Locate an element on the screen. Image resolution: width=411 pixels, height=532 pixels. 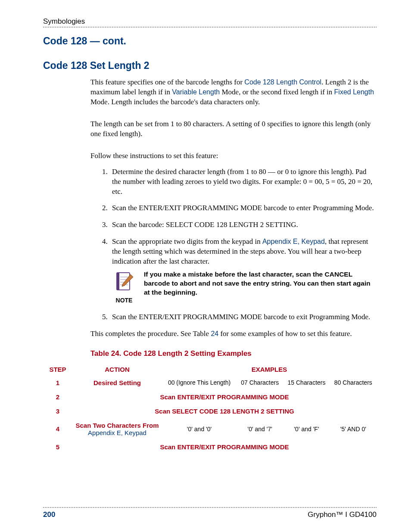
step-2: Scan the ENTER/EXIT PROGRAMMING MODE bar… is located at coordinates (243, 208).